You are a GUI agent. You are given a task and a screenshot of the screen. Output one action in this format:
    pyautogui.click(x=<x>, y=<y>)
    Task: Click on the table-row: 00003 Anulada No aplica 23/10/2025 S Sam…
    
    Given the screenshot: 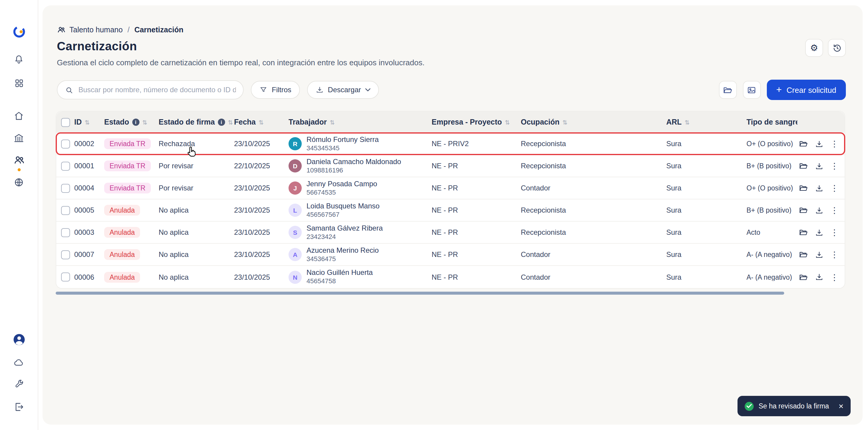 What is the action you would take?
    pyautogui.click(x=451, y=233)
    